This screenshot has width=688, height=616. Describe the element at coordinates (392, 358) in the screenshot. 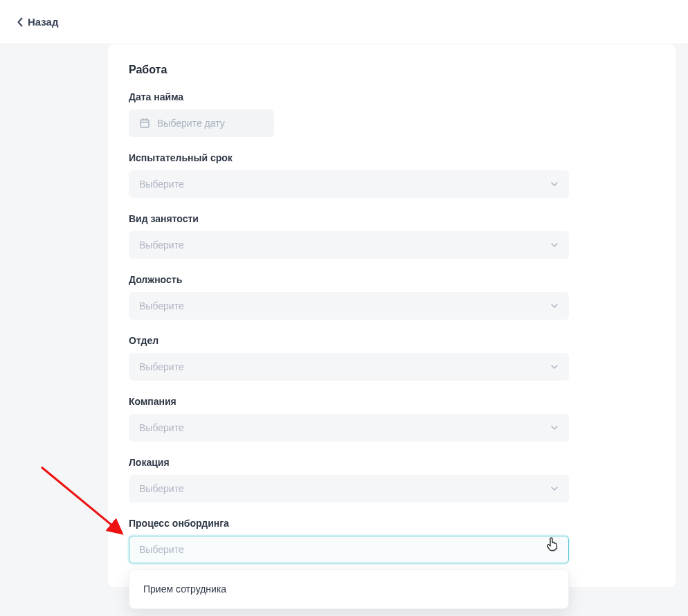

I see `field-department: Отдел Выберите` at that location.